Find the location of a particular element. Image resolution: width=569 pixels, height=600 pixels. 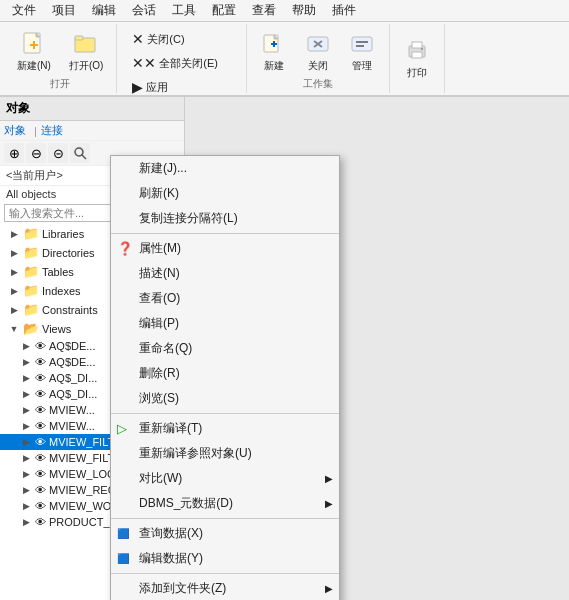

dbms-meta-arrow-icon: ▶ is located at coordinates (329, 504).